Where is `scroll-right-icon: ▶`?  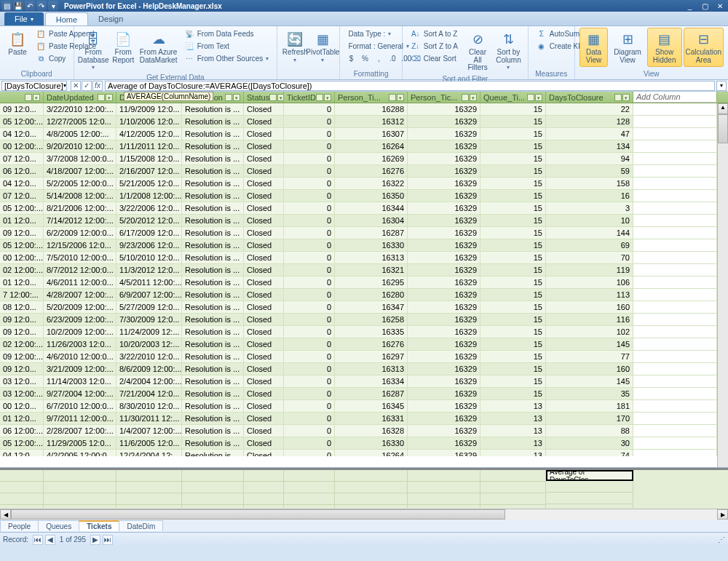 scroll-right-icon: ▶ is located at coordinates (722, 514).